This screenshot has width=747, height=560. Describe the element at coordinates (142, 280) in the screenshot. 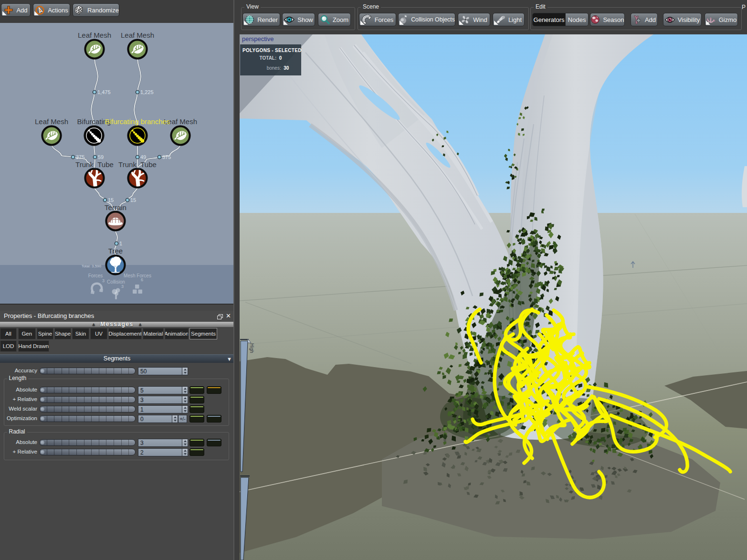

I see `svg-text: 6` at that location.